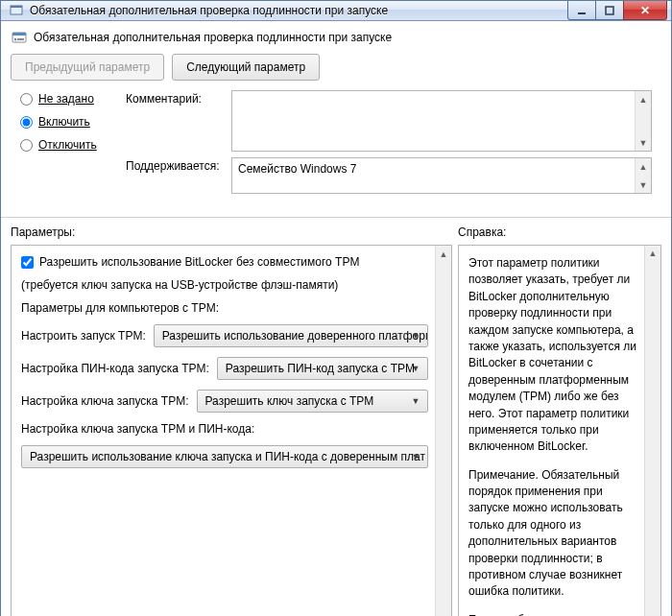  Describe the element at coordinates (200, 262) in the screenshot. I see `allow-no-tpm-label: Разрешить использование BitLocker без со…` at that location.